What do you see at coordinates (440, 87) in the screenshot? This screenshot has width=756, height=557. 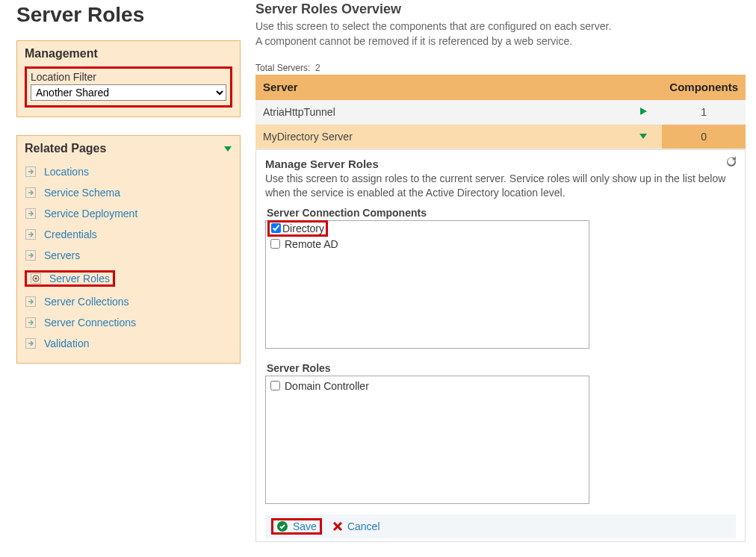 I see `col-server: Server` at bounding box center [440, 87].